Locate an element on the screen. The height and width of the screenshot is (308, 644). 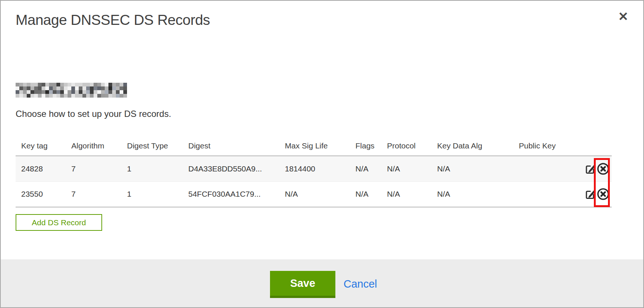
column-header-algorithm: Algorithm is located at coordinates (94, 145).